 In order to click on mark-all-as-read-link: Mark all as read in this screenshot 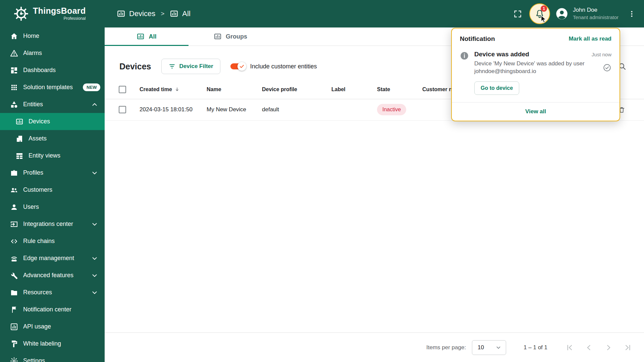, I will do `click(590, 39)`.